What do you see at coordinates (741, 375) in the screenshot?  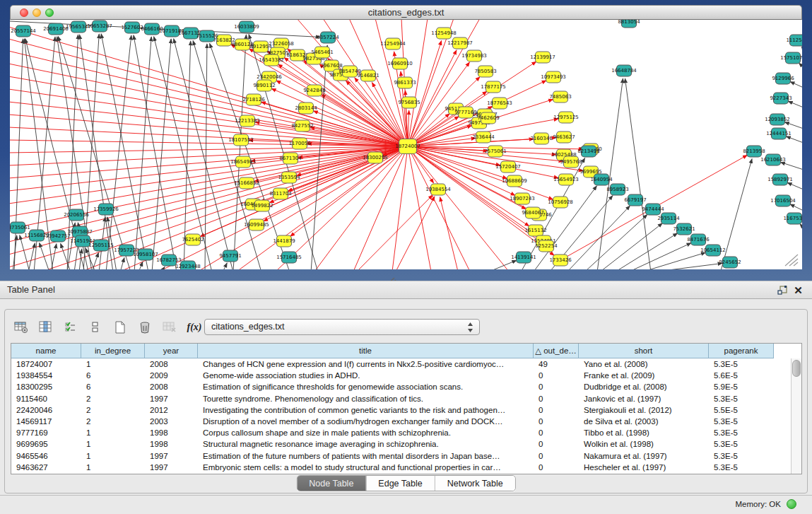 I see `table-cell: 5.6E-5` at bounding box center [741, 375].